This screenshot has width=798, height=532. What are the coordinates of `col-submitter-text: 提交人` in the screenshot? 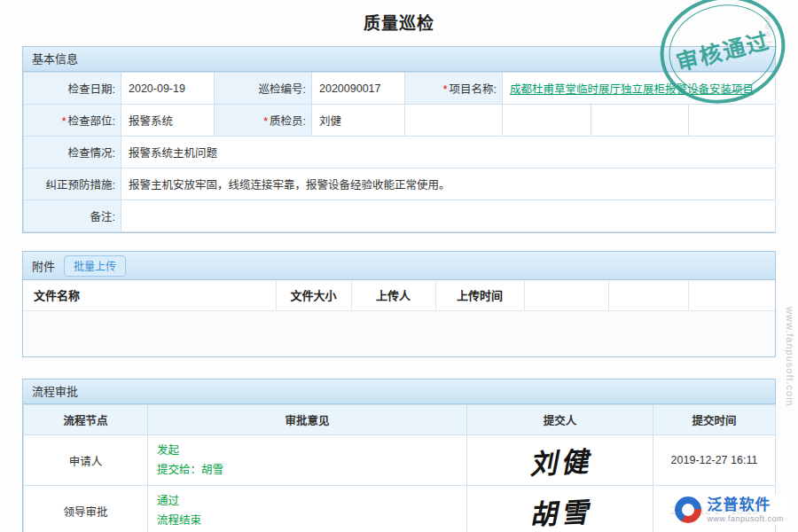 It's located at (560, 421).